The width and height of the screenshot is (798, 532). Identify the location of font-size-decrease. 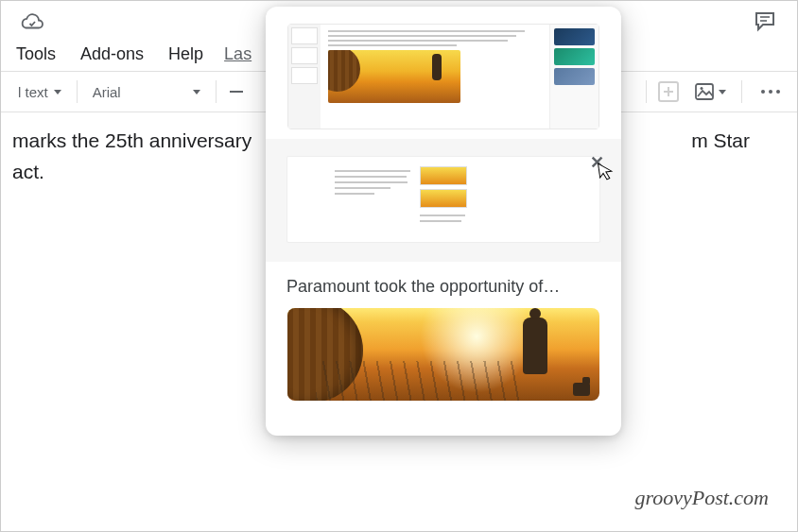
(236, 92).